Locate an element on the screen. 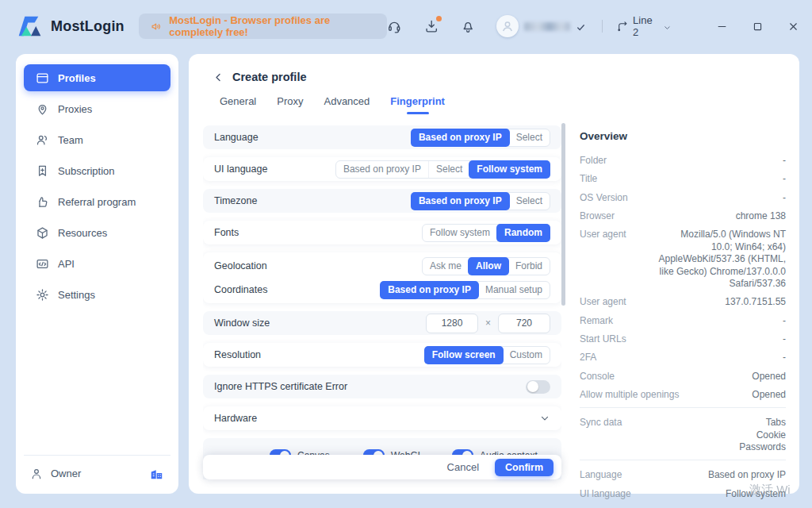 The height and width of the screenshot is (508, 812). overview-row-remark: Remark- is located at coordinates (683, 321).